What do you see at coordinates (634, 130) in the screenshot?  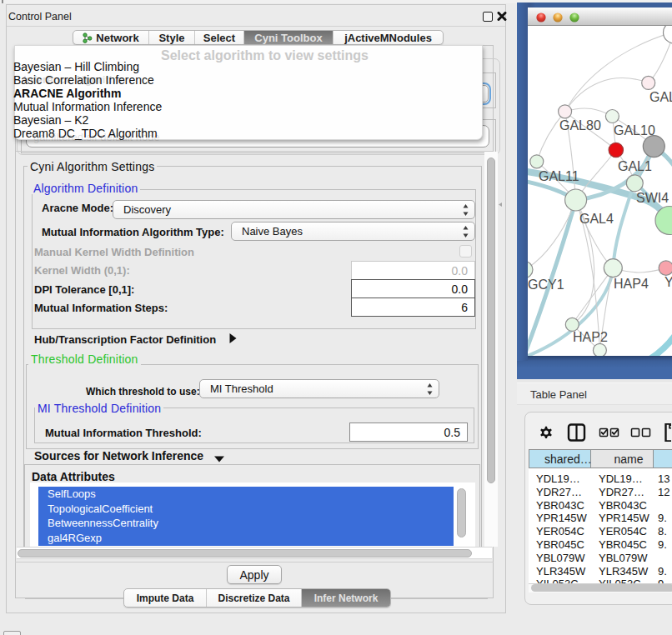 I see `svg-text: GAL10` at bounding box center [634, 130].